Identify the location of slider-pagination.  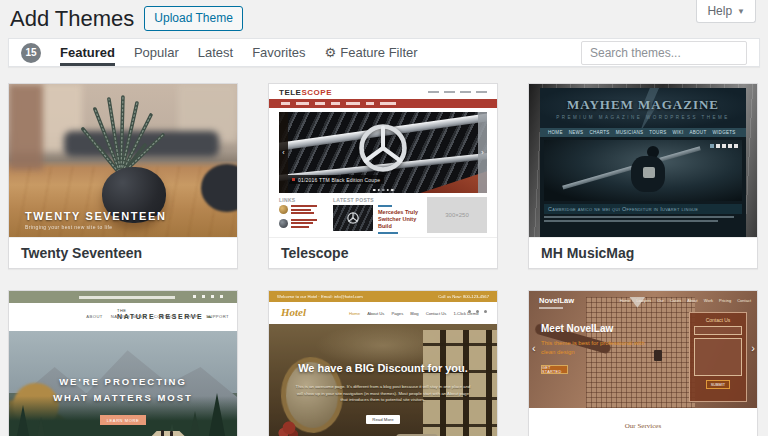
(724, 146).